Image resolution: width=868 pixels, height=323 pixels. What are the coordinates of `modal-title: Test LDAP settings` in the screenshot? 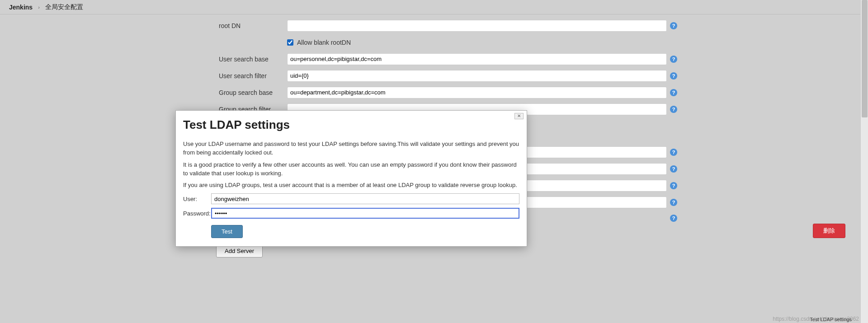 It's located at (351, 124).